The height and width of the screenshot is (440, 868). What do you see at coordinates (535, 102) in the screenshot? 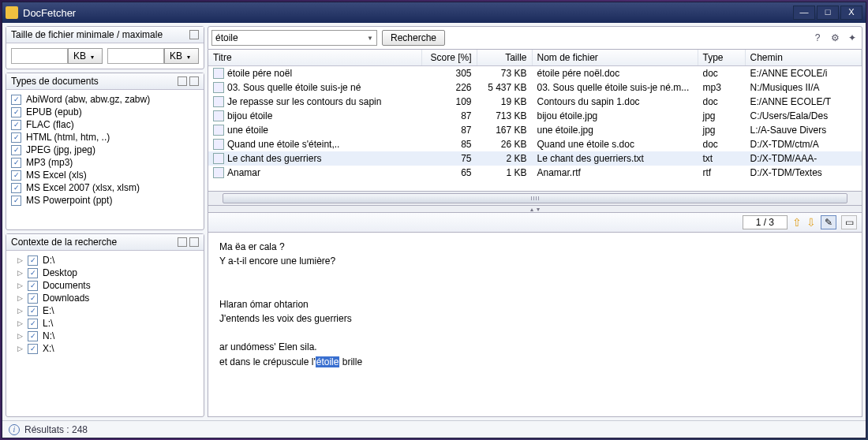
I see `table-row: Je repasse sur les contours du sapin1091…` at bounding box center [535, 102].